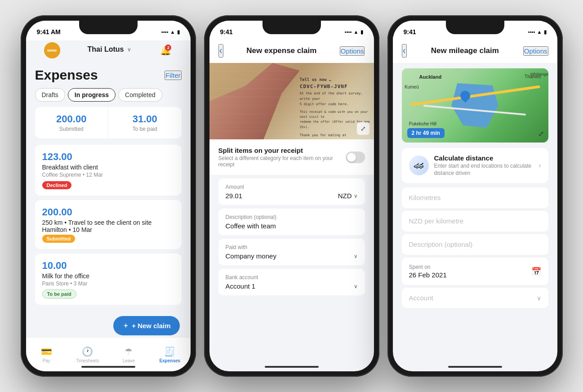  I want to click on toggle-thumb, so click(352, 157).